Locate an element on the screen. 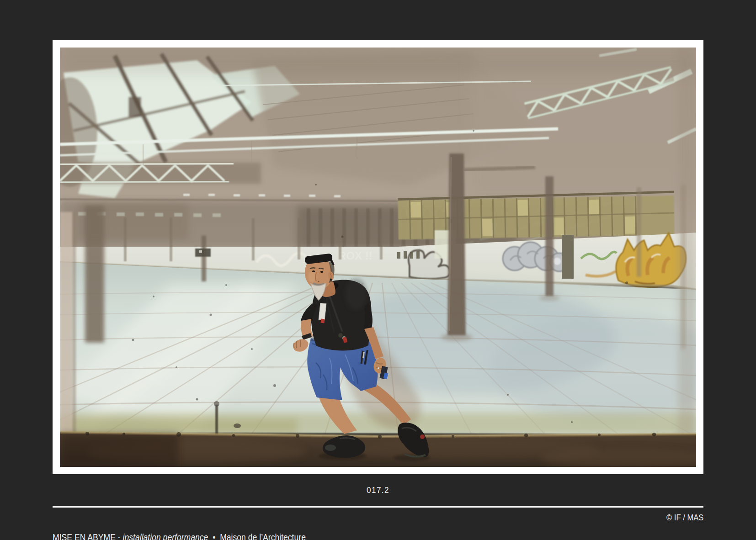  caption-line1: MISE EN ABYME - installation performance… is located at coordinates (179, 536).